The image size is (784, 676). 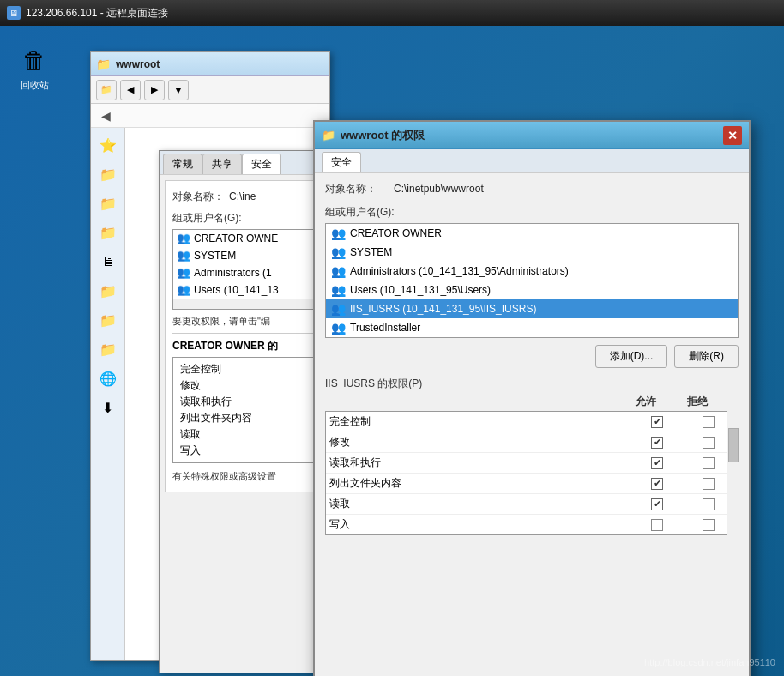 I want to click on perm-row-1: 修改 ✔, so click(x=532, y=443).